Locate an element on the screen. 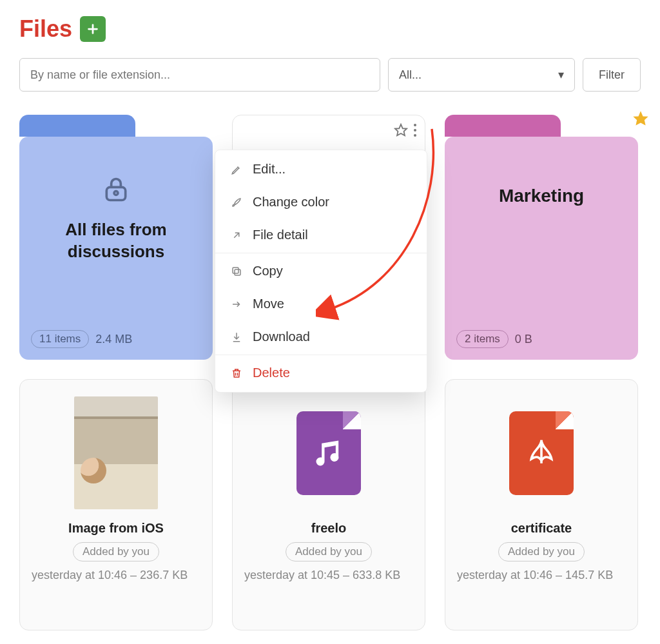 Image resolution: width=660 pixels, height=644 pixels. arrow-right-icon is located at coordinates (237, 304).